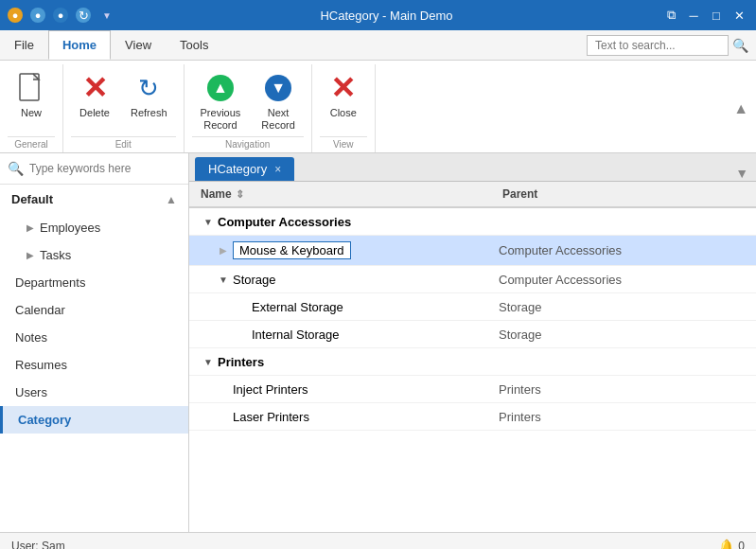  Describe the element at coordinates (107, 15) in the screenshot. I see `titlebar-dropdown-icon: ▼` at that location.